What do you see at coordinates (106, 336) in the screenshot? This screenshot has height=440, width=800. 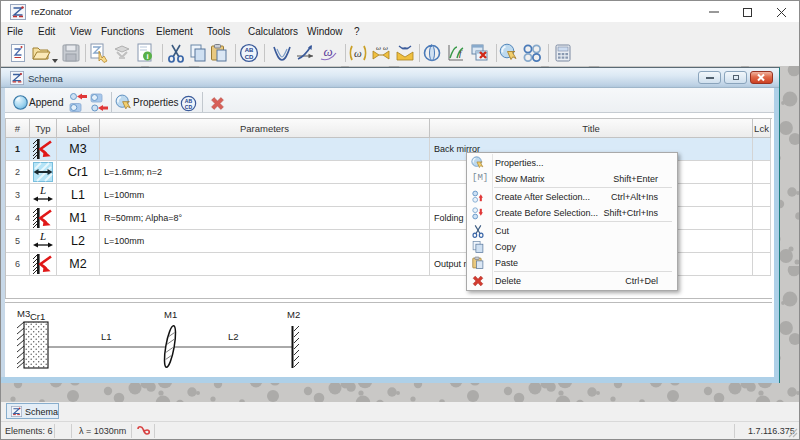 I see `svg-text: L1` at bounding box center [106, 336].